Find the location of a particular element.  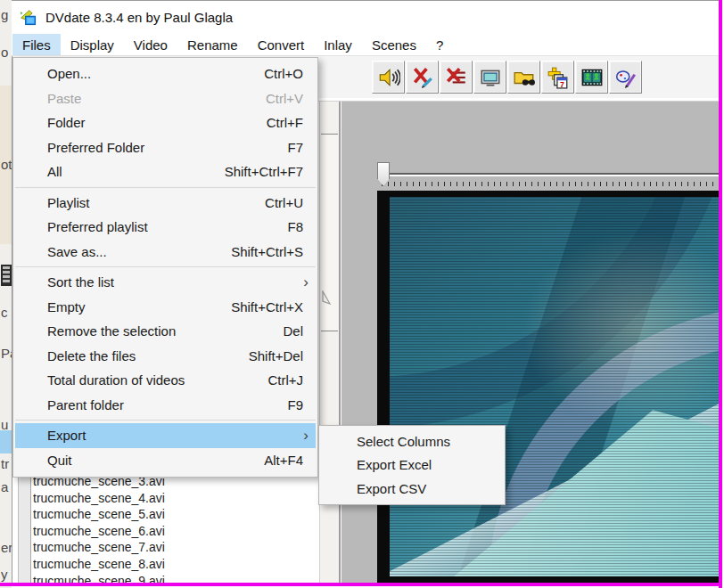

menu-item-folder: Folder Ctrl+F is located at coordinates (166, 123).